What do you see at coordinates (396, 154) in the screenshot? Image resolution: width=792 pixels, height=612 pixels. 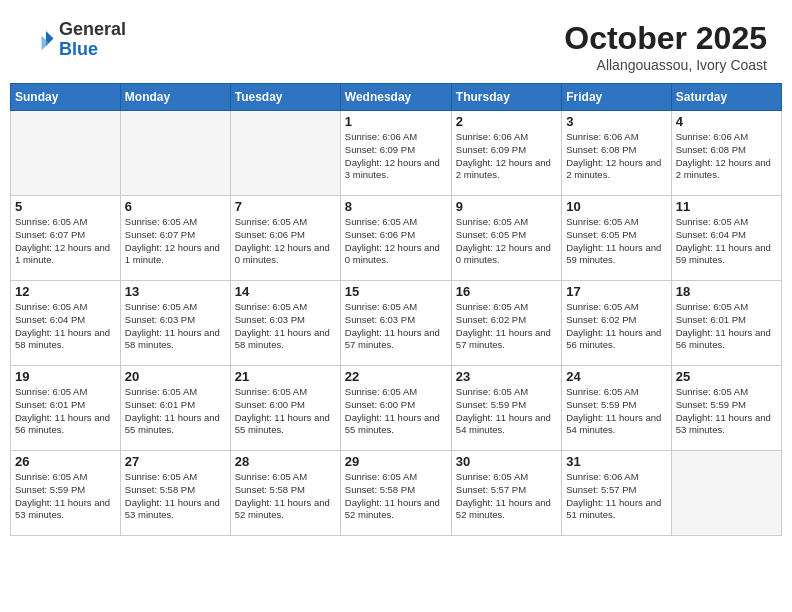 I see `week-row-1: 1Sunrise: 6:06 AM Sunset: 6:09 PM Daylig…` at bounding box center [396, 154].